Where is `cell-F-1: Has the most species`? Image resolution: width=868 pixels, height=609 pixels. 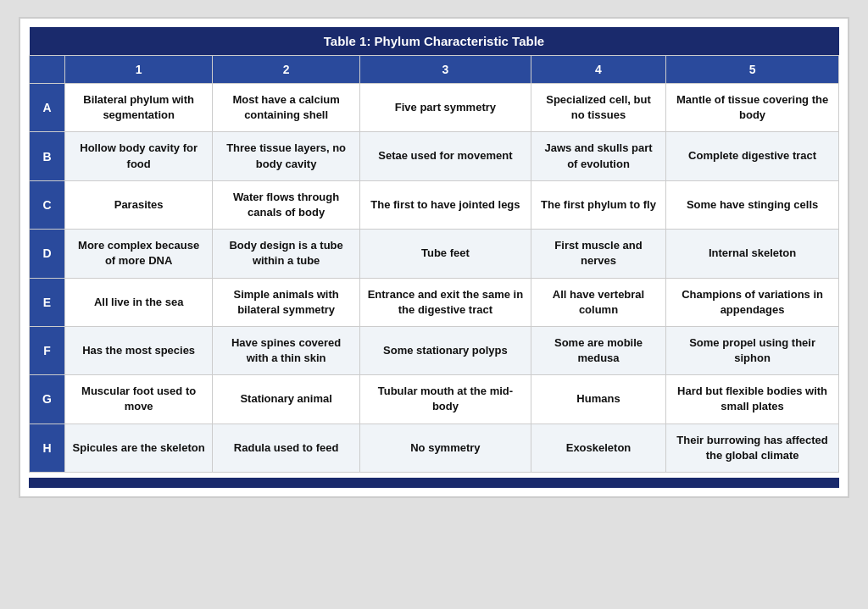
cell-F-1: Has the most species is located at coordinates (139, 351).